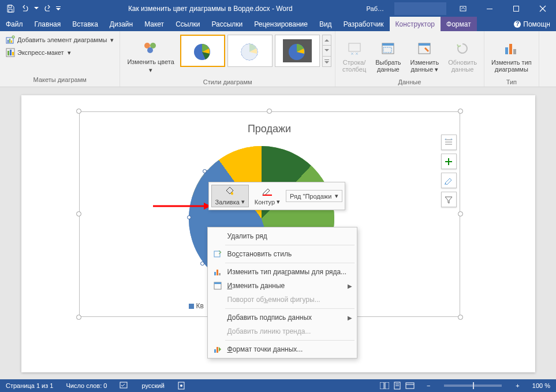 This screenshot has width=556, height=392. What do you see at coordinates (48, 24) in the screenshot?
I see `tab-home: Главная` at bounding box center [48, 24].